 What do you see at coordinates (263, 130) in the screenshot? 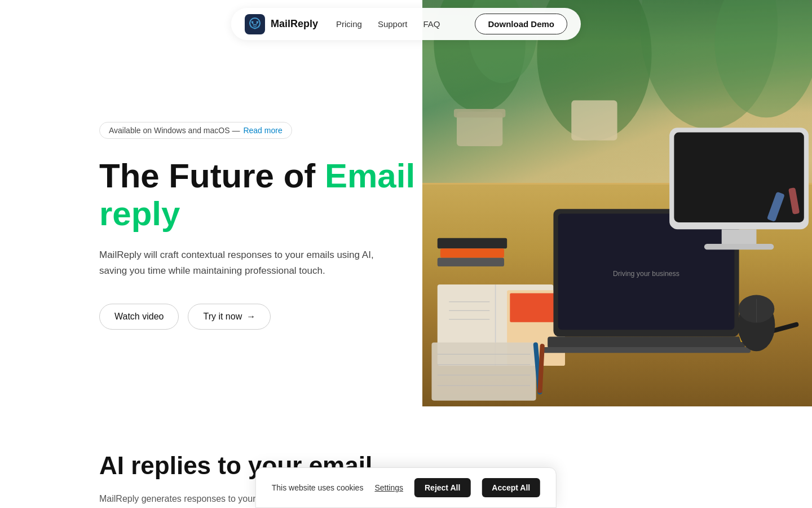
I see `read-more-link: Read more` at bounding box center [263, 130].